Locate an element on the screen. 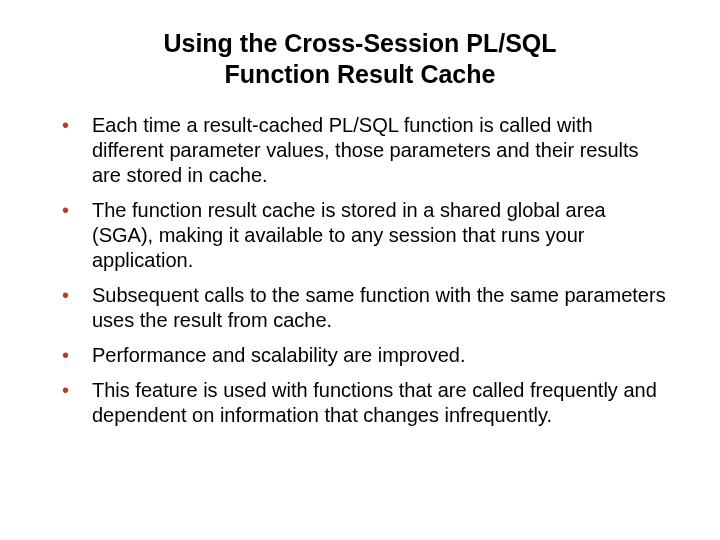  bullet-text: Each time a result-cached PL/SQL functio… is located at coordinates (366, 150).